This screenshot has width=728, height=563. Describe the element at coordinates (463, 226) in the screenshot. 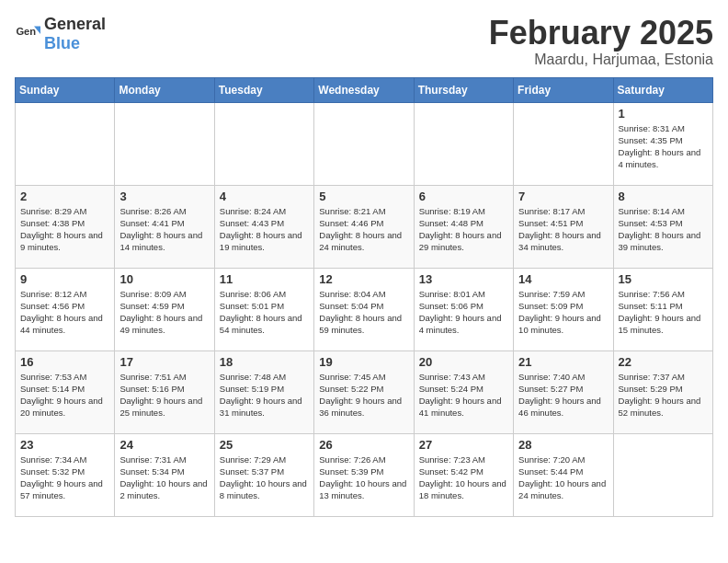

I see `table-row: 6Sunrise: 8:19 AM Sunset: 4:48 PM Daylig…` at that location.